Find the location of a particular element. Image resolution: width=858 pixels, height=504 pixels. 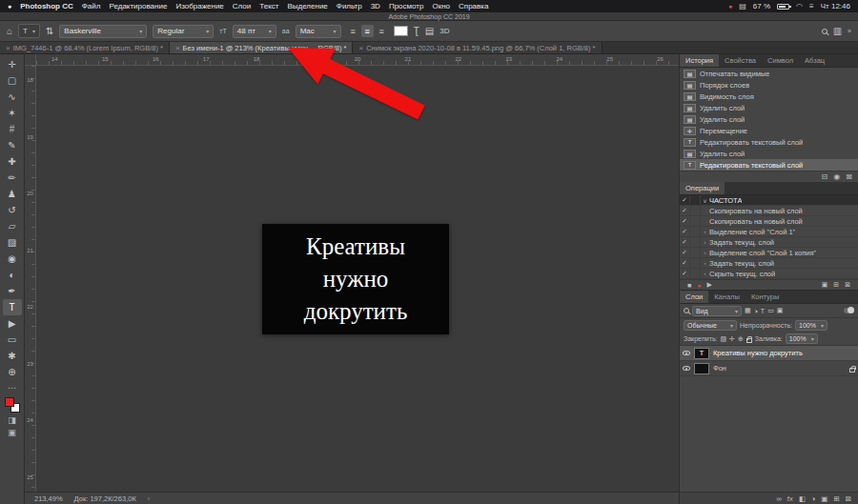

delete-layer-icon: ⊠ is located at coordinates (848, 499).